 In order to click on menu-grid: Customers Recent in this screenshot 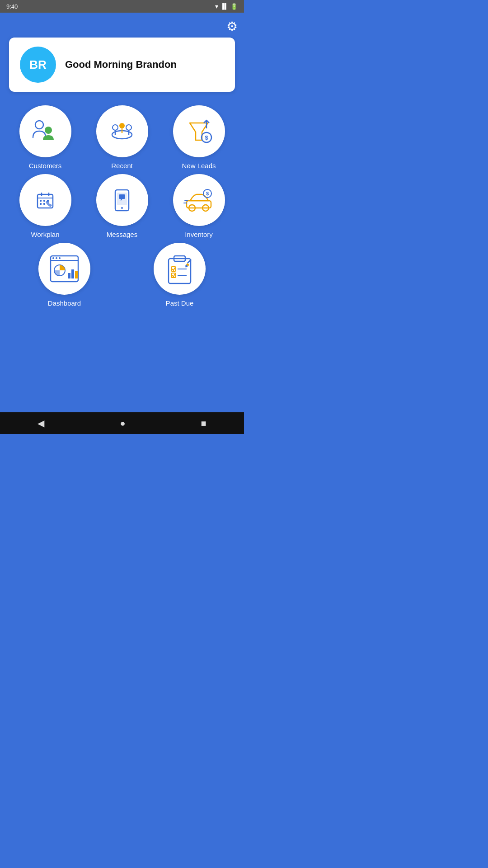, I will do `click(122, 206)`.